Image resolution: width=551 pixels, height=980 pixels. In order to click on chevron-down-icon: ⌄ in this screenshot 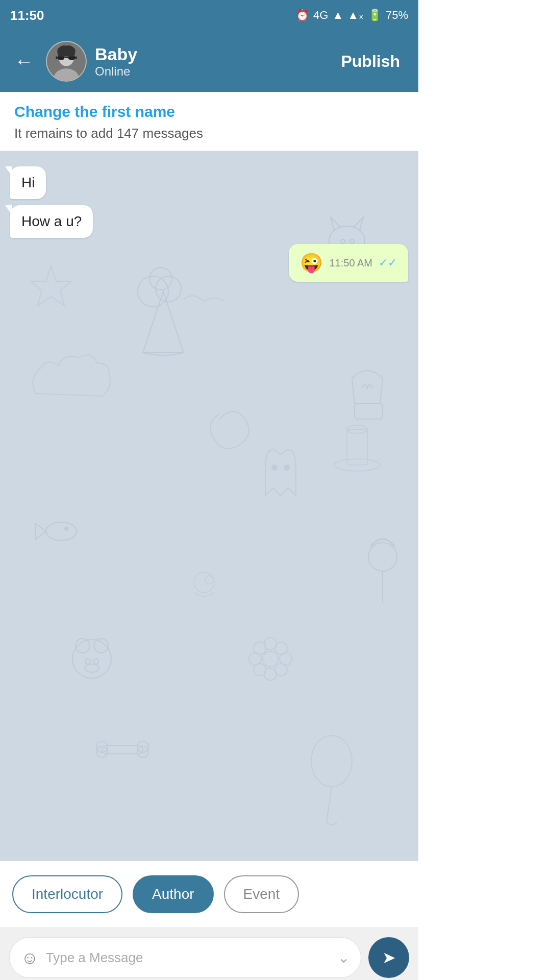, I will do `click(344, 958)`.